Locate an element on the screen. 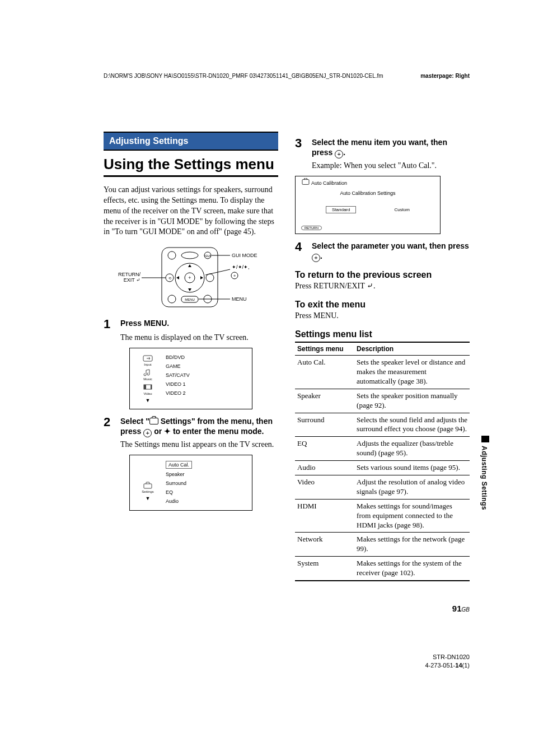  table-row: Auto Cal.Sets the speaker level or dista… is located at coordinates (382, 372).